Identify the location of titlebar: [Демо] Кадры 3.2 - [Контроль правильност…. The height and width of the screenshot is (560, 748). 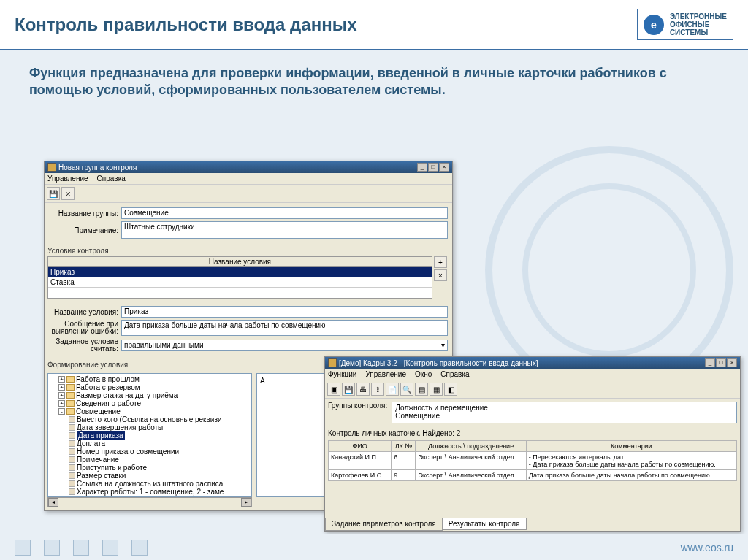
(533, 363).